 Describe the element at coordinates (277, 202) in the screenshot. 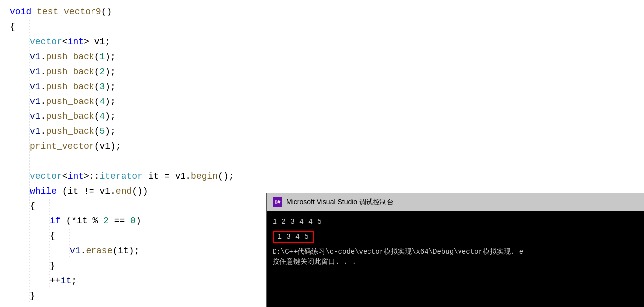

I see `console-app-icon: C#` at that location.